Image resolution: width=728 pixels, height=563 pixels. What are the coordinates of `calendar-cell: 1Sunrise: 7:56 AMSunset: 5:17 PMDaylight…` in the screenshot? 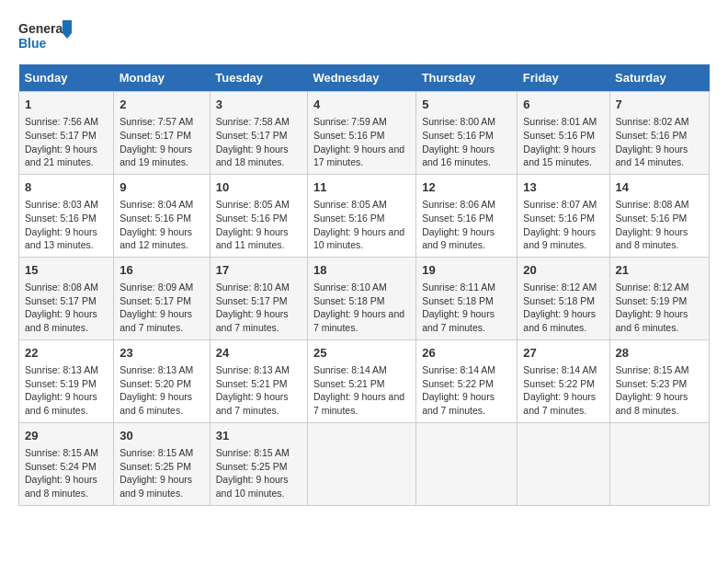 It's located at (66, 133).